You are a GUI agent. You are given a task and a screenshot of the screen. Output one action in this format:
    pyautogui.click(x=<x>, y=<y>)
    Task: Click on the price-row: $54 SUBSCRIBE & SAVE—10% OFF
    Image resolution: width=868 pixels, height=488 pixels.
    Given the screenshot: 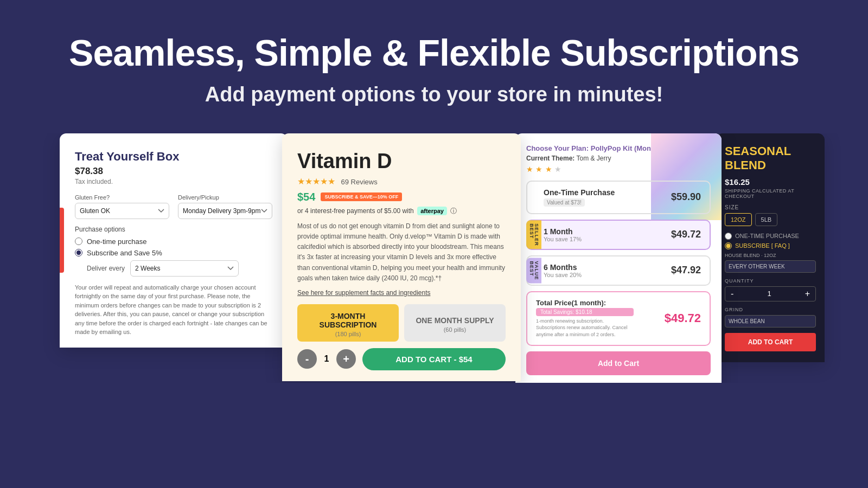 What is the action you would take?
    pyautogui.click(x=401, y=197)
    